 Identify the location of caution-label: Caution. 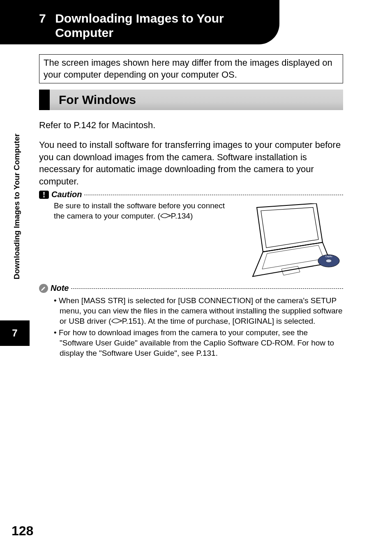
(67, 195).